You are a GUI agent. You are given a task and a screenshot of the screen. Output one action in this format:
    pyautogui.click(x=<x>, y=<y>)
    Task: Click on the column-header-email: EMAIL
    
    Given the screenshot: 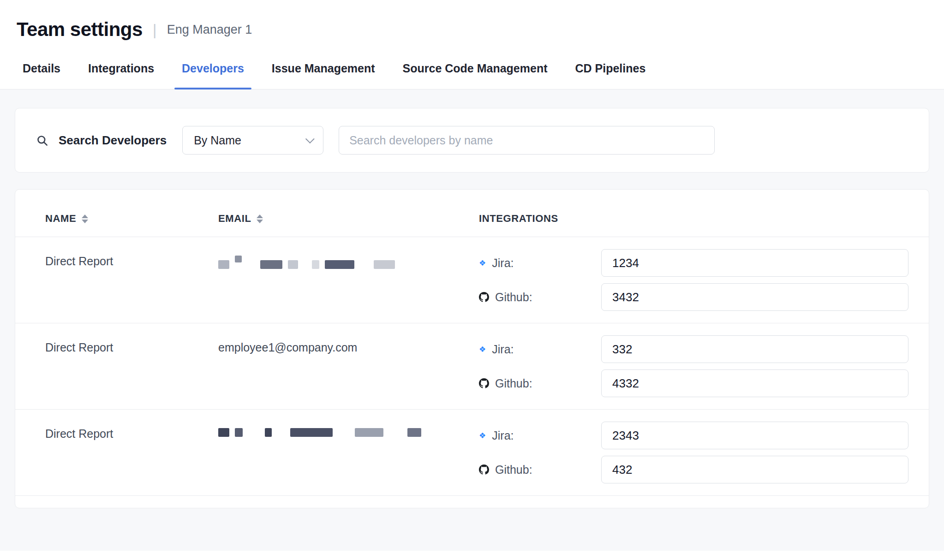 What is the action you would take?
    pyautogui.click(x=349, y=219)
    